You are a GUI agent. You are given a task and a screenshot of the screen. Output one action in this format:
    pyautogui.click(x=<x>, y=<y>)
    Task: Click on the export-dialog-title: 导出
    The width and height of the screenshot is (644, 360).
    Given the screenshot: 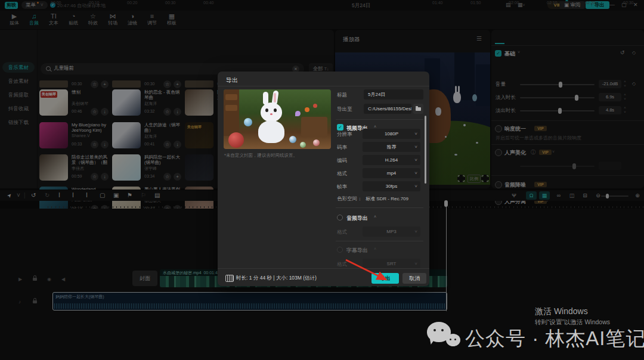 What is the action you would take?
    pyautogui.click(x=232, y=80)
    